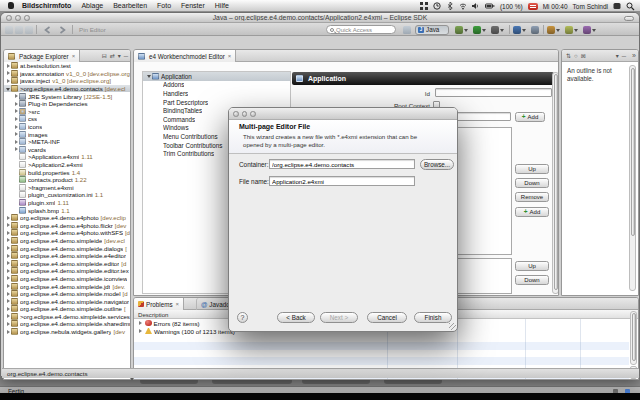 The height and width of the screenshot is (400, 640). Describe the element at coordinates (433, 318) in the screenshot. I see `finish-button: Finish` at that location.